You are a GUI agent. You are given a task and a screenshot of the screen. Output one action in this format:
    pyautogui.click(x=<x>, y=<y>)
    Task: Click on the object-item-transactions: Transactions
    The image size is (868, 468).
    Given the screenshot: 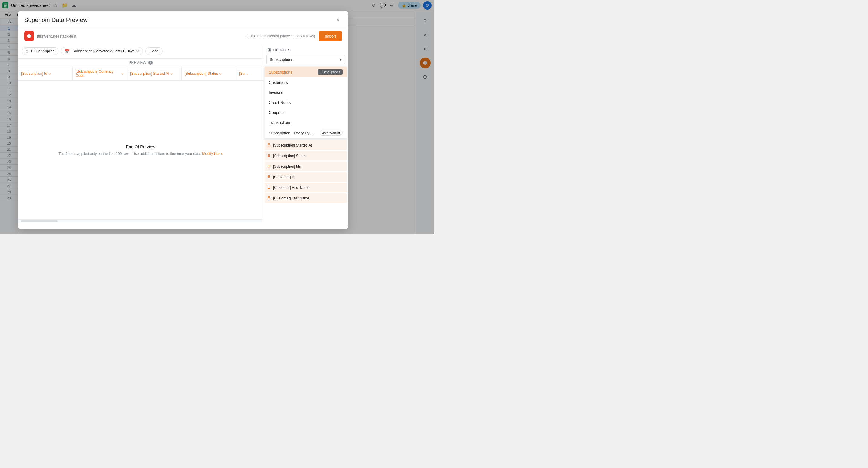 What is the action you would take?
    pyautogui.click(x=306, y=123)
    